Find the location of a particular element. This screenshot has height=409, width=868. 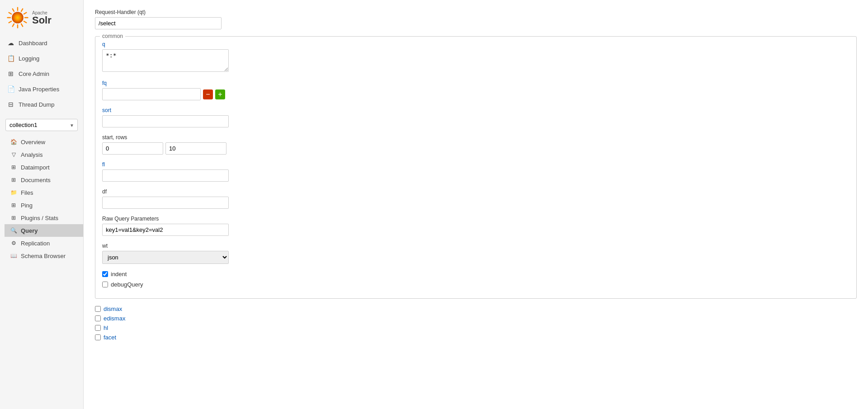

files-label: Files is located at coordinates (27, 193).